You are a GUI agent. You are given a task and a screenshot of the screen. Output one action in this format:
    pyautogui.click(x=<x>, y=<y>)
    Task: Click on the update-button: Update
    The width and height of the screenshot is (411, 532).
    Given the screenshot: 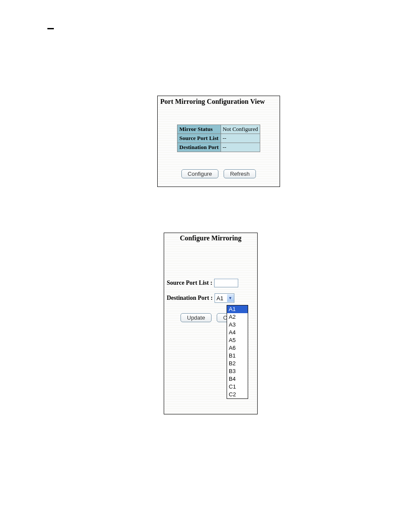 What is the action you would take?
    pyautogui.click(x=196, y=318)
    